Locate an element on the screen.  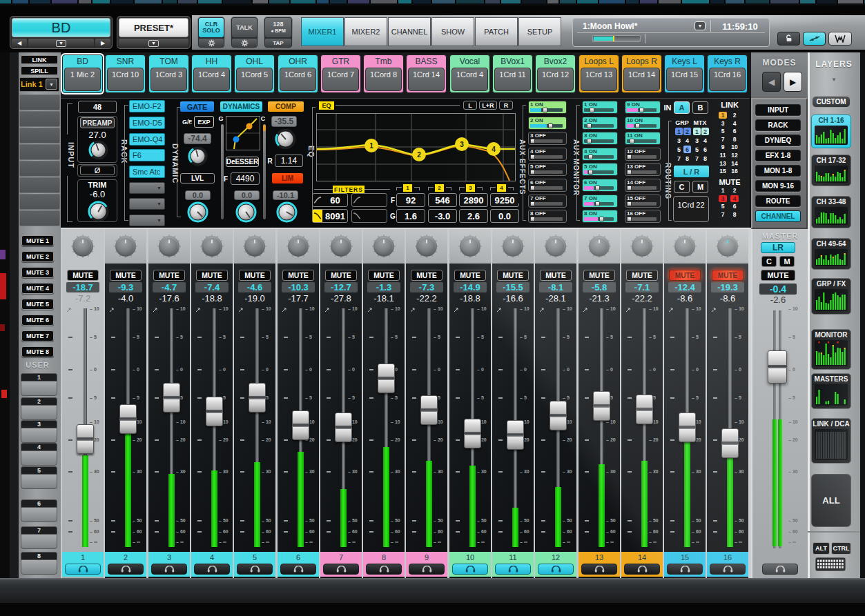
svg-text: 4 is located at coordinates (494, 149).